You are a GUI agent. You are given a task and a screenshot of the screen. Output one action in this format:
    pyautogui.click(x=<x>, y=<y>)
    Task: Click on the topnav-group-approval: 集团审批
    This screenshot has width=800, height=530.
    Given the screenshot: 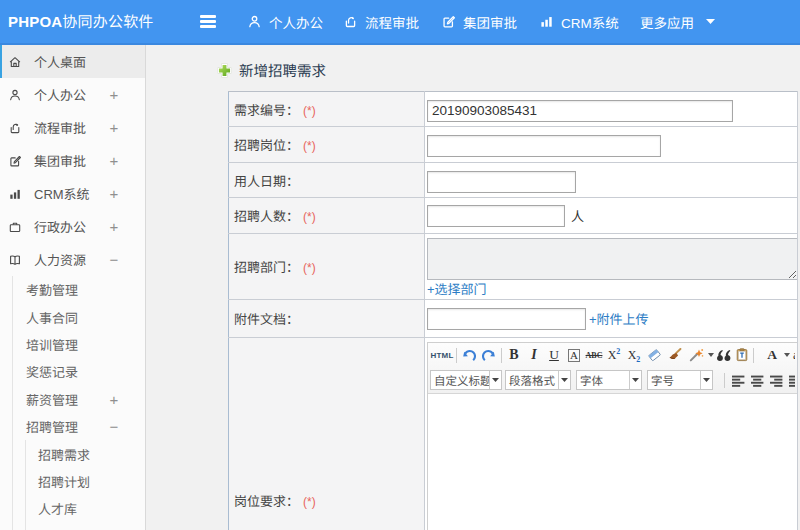 What is the action you would take?
    pyautogui.click(x=480, y=22)
    